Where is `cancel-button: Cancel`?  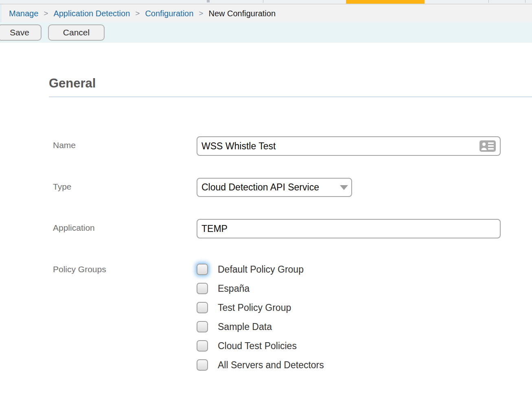
cancel-button: Cancel is located at coordinates (77, 33).